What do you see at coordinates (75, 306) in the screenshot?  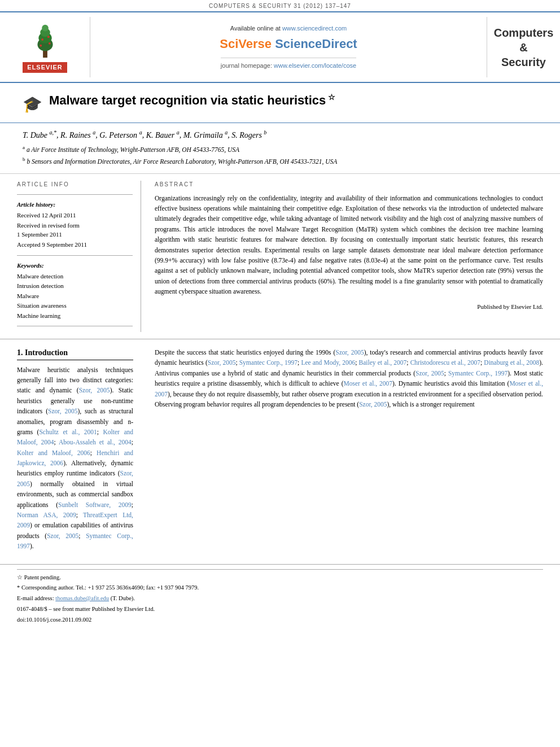 I see `keyword-4: Situation awareness` at bounding box center [75, 306].